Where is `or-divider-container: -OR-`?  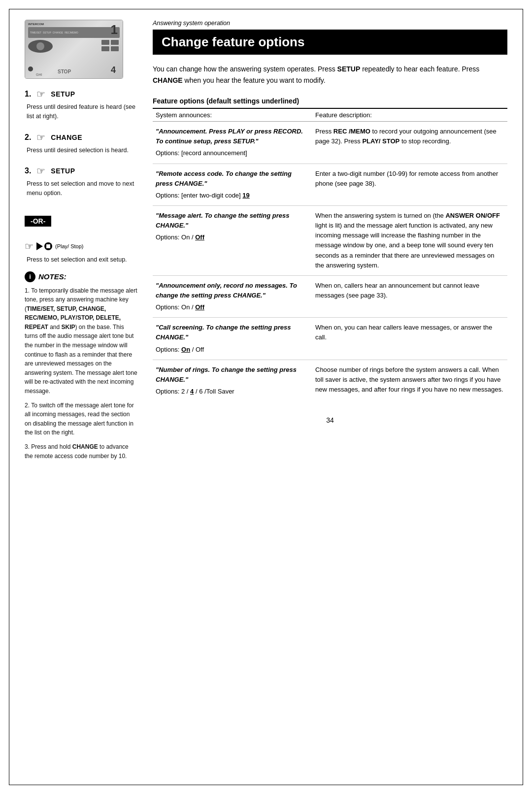
or-divider-container: -OR- is located at coordinates (81, 221).